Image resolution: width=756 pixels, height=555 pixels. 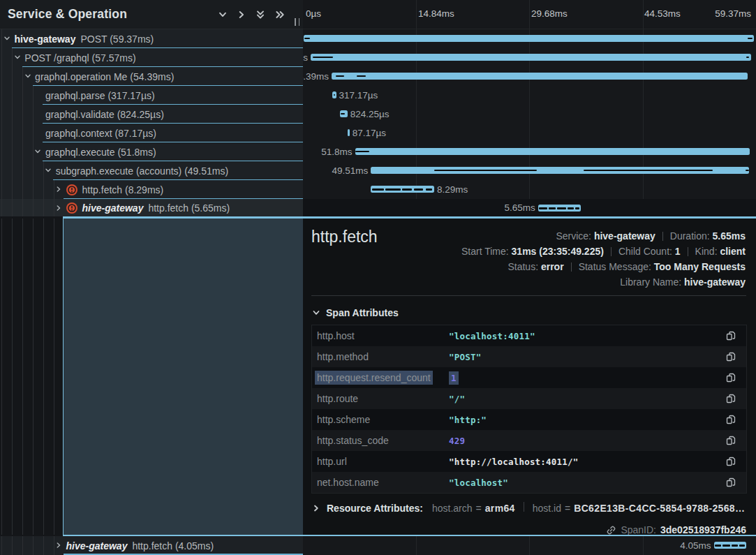 What do you see at coordinates (571, 267) in the screenshot?
I see `meta-separator` at bounding box center [571, 267].